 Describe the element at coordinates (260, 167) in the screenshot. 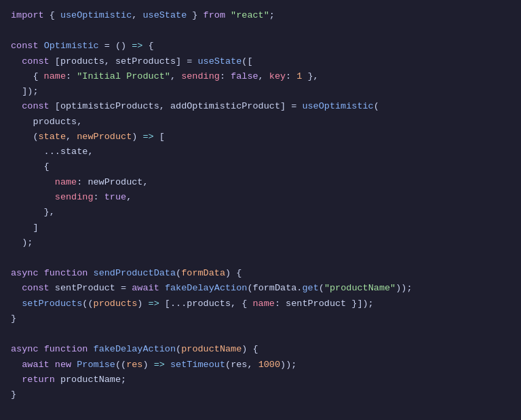

I see `line-10: {` at that location.